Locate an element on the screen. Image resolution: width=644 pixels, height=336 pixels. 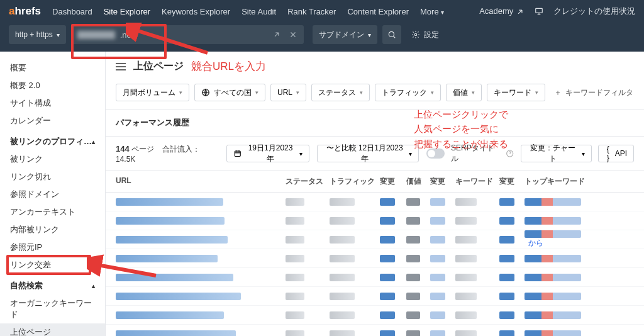
sidebar-item-ref-domains: 参照ドメイン is located at coordinates (53, 194).